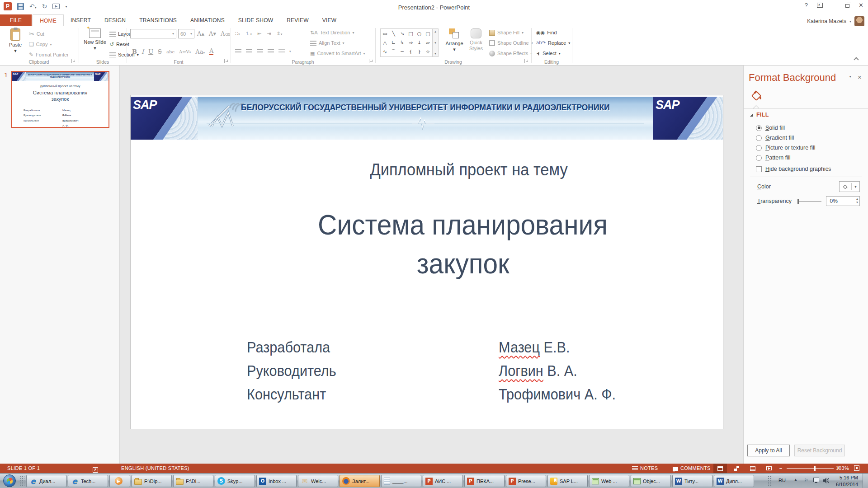 The width and height of the screenshot is (868, 488). Describe the element at coordinates (485, 481) in the screenshot. I see `taskbar-button: P ПЕКА...` at that location.